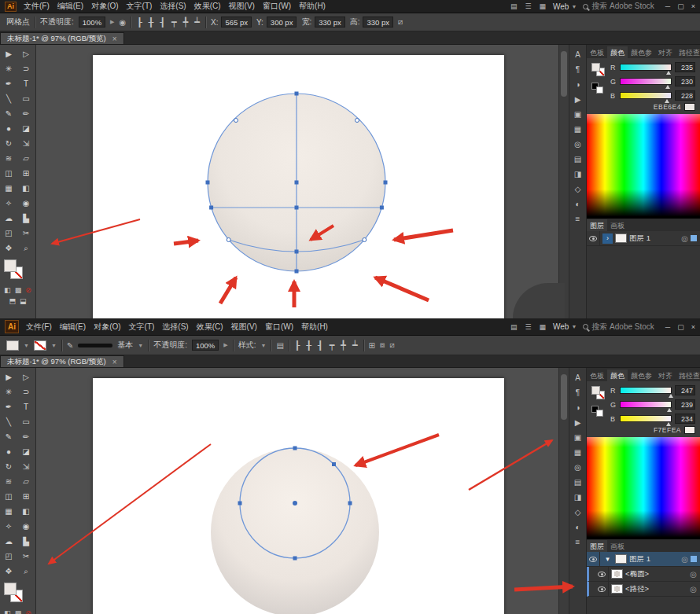 This screenshot has height=614, width=700. What do you see at coordinates (197, 22) in the screenshot?
I see `align-icon: ┷` at bounding box center [197, 22].